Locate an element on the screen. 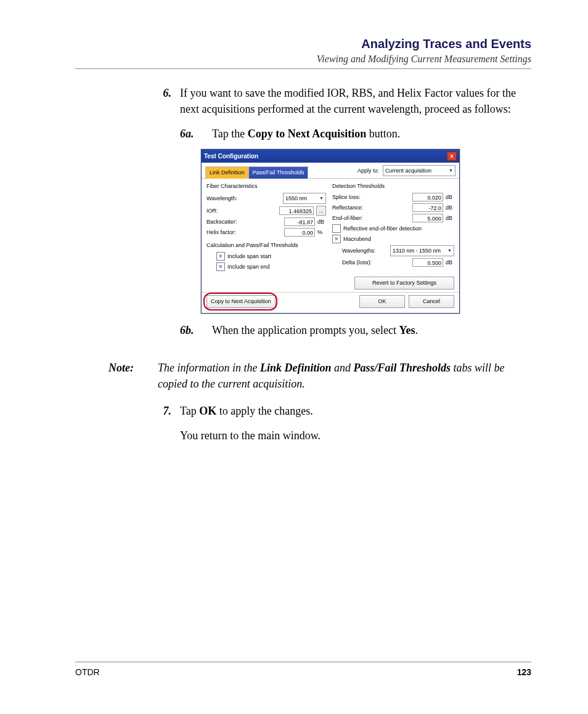 This screenshot has height=714, width=588. substep-number: 6b. is located at coordinates (196, 330).